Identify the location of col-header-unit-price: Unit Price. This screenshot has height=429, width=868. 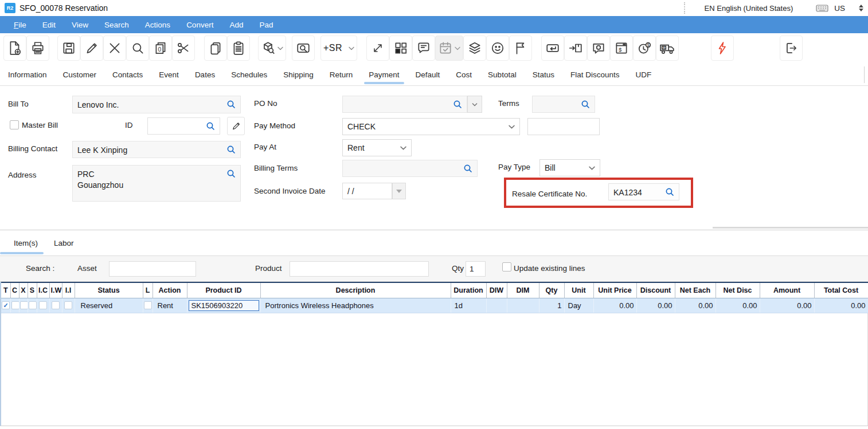
(615, 290).